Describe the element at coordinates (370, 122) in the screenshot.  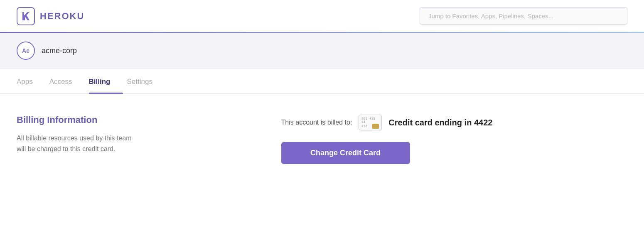
I see `credit-card-icon: 001 455 54 237` at that location.